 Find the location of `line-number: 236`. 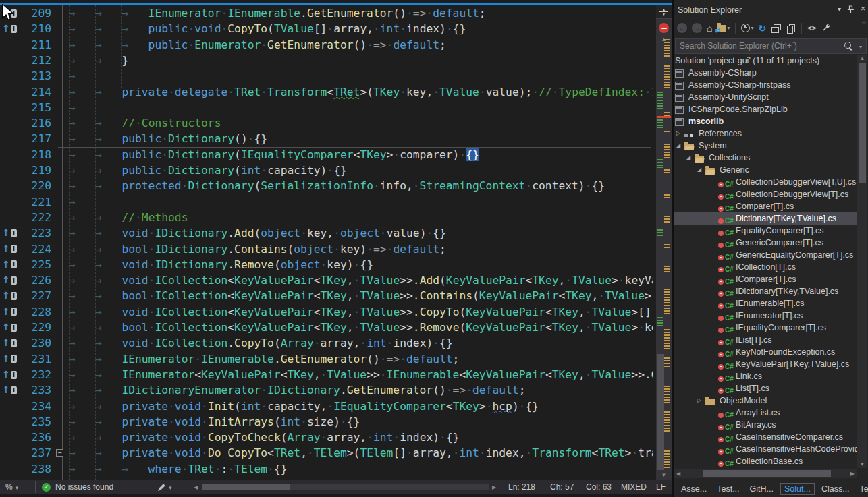

line-number: 236 is located at coordinates (34, 437).